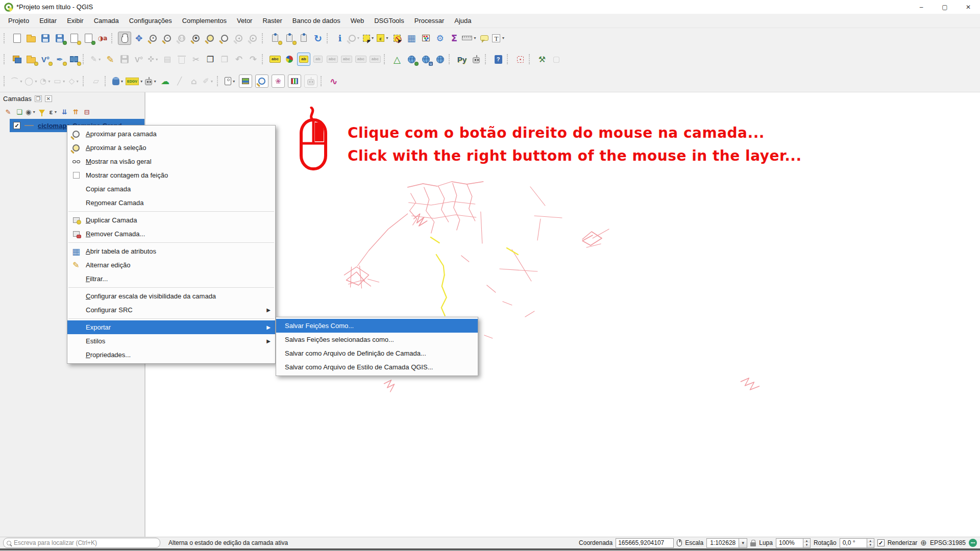 This screenshot has width=980, height=551. Describe the element at coordinates (318, 38) in the screenshot. I see `refresh-map-icon: ↻` at that location.